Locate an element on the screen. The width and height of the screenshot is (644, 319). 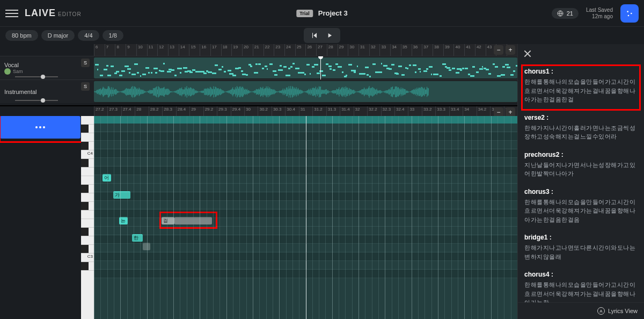
skip-back-icon is located at coordinates (314, 35).